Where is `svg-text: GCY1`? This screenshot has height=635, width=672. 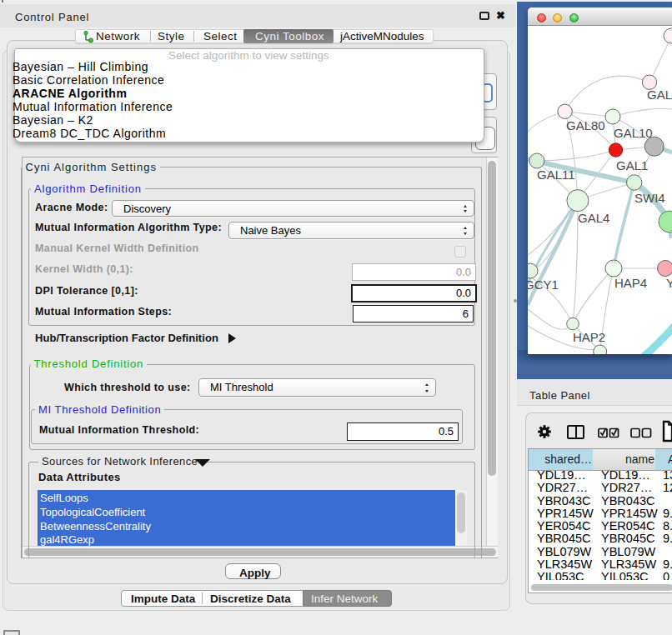
svg-text: GCY1 is located at coordinates (544, 285).